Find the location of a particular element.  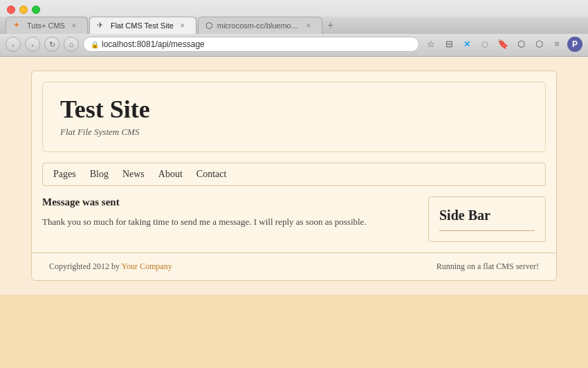

company-link: Your Company is located at coordinates (147, 266).